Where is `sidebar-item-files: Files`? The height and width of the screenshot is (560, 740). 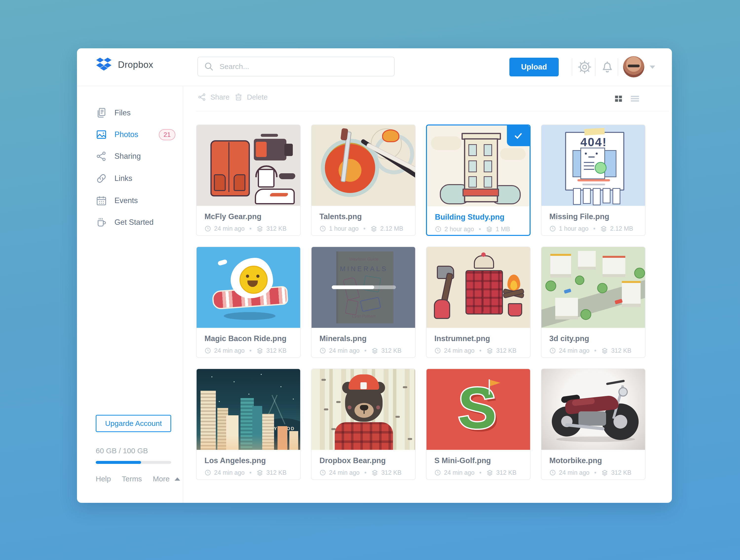
sidebar-item-files: Files is located at coordinates (135, 113).